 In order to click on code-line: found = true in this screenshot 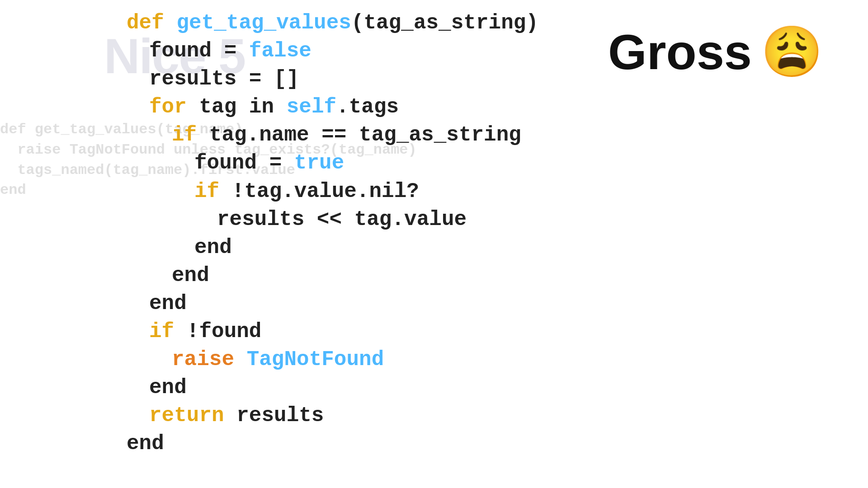, I will do `click(497, 163)`.